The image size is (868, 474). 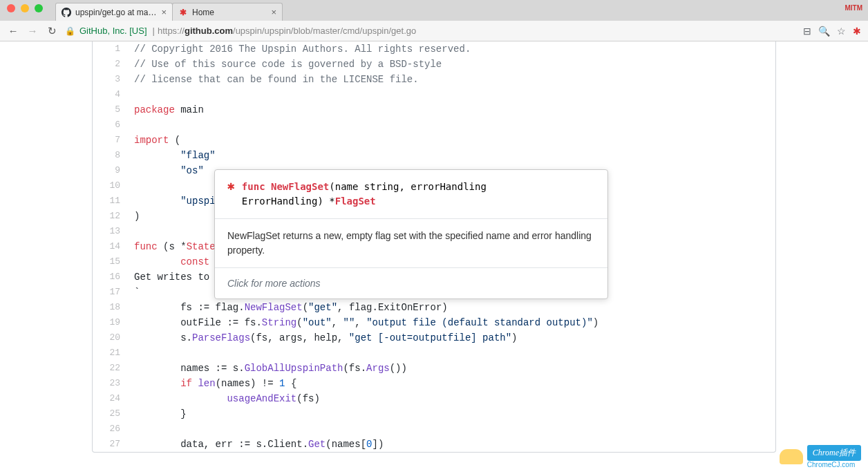 What do you see at coordinates (52, 31) in the screenshot?
I see `reload-button: ↻` at bounding box center [52, 31].